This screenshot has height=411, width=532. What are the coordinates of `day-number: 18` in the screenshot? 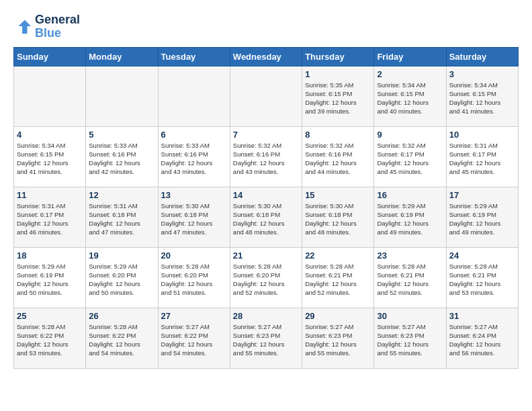 It's located at (50, 255).